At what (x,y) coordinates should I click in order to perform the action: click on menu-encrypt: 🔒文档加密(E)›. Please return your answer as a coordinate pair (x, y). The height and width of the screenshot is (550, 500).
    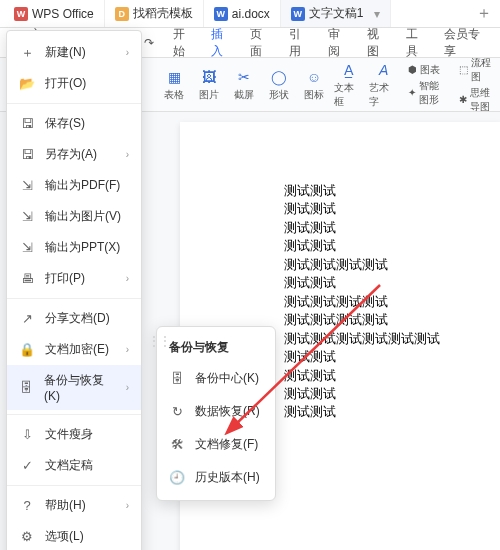
    Looking at the image, I should click on (74, 350).